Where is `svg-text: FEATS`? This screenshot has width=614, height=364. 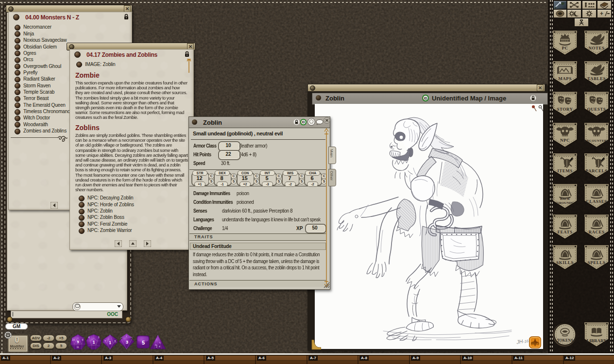 svg-text: FEATS is located at coordinates (565, 232).